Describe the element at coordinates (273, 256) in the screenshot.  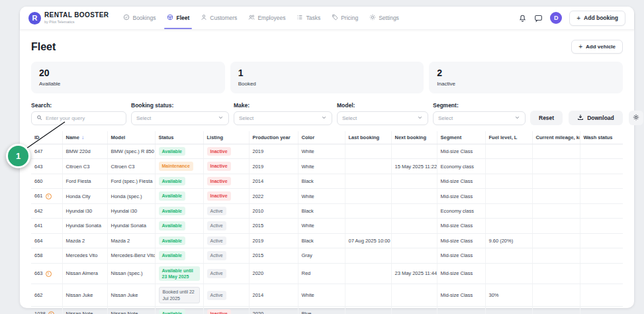
I see `cell-production-year: 2015` at that location.